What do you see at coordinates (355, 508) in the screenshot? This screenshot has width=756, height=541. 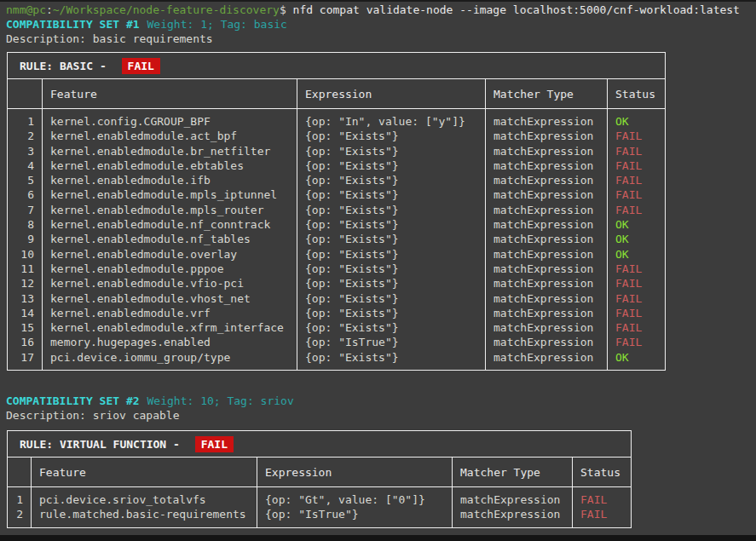 I see `expression-column: {op: "Gt", value: ["0"]}{op: "IsTrue"}` at bounding box center [355, 508].